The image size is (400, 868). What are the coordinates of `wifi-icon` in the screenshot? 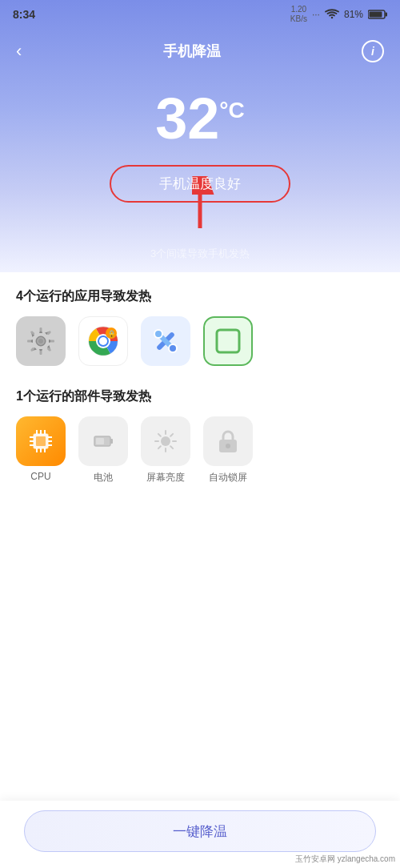 It's located at (332, 14).